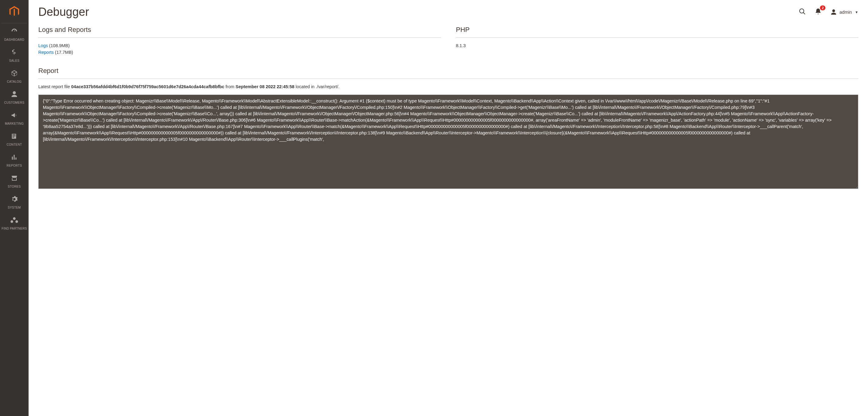 Image resolution: width=868 pixels, height=416 pixels. I want to click on sidebar-item-marketing: MARKETING, so click(14, 118).